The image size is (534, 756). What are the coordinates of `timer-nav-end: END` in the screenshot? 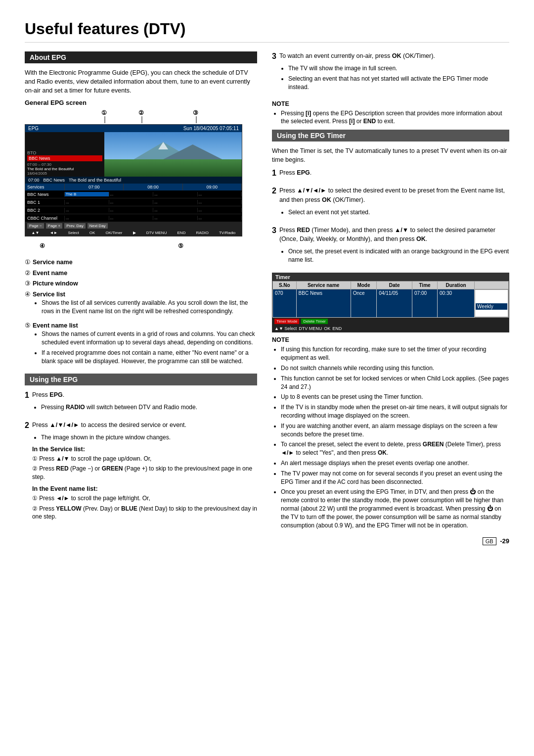 It's located at (337, 329).